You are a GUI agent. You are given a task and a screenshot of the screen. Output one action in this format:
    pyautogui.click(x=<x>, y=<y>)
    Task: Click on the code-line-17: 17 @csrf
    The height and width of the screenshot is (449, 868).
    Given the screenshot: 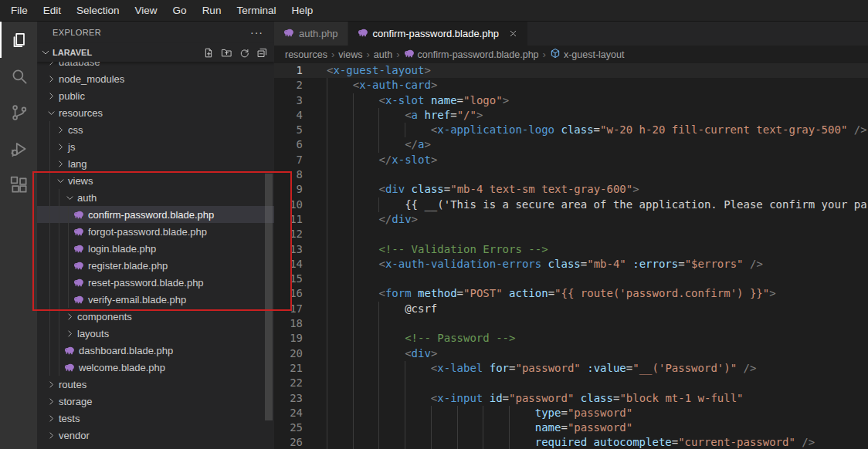 What is the action you would take?
    pyautogui.click(x=571, y=309)
    